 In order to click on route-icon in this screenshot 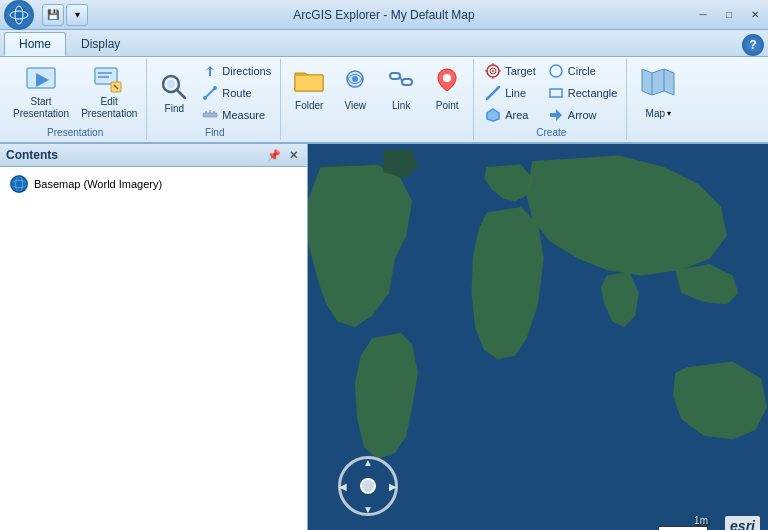, I will do `click(210, 93)`.